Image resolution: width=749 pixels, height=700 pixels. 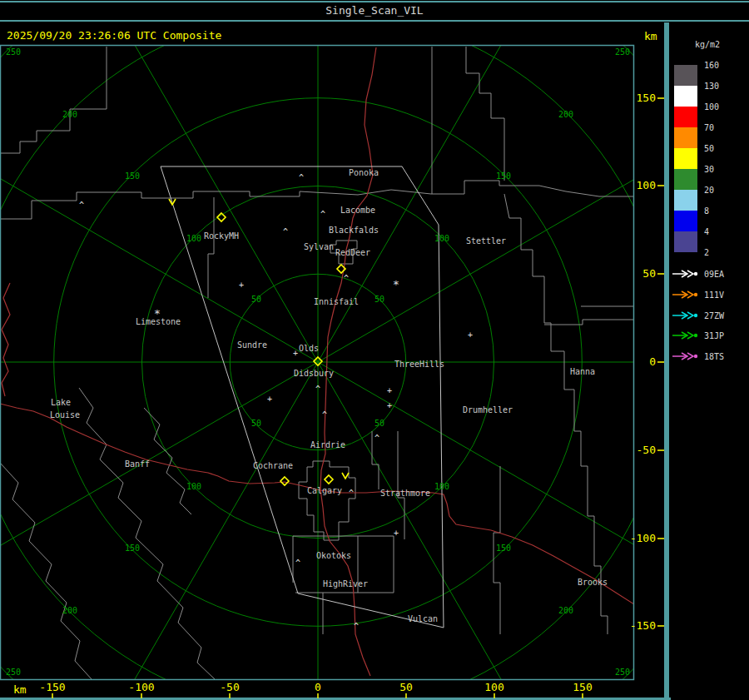 What do you see at coordinates (494, 688) in the screenshot?
I see `bottom-axis-tick-label: 100` at bounding box center [494, 688].